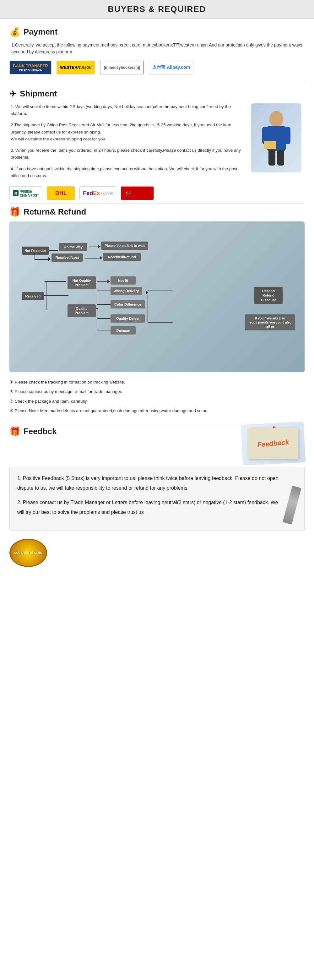 The height and width of the screenshot is (980, 314). What do you see at coordinates (103, 330) in the screenshot?
I see `line-dam` at bounding box center [103, 330].